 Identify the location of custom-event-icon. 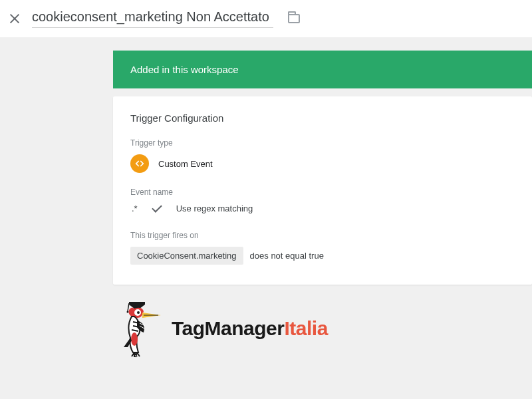
(140, 164).